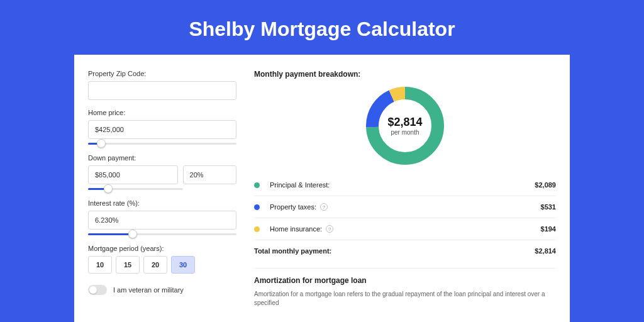 Image resolution: width=644 pixels, height=322 pixels. Describe the element at coordinates (548, 207) in the screenshot. I see `breakdown-amount: $531` at that location.